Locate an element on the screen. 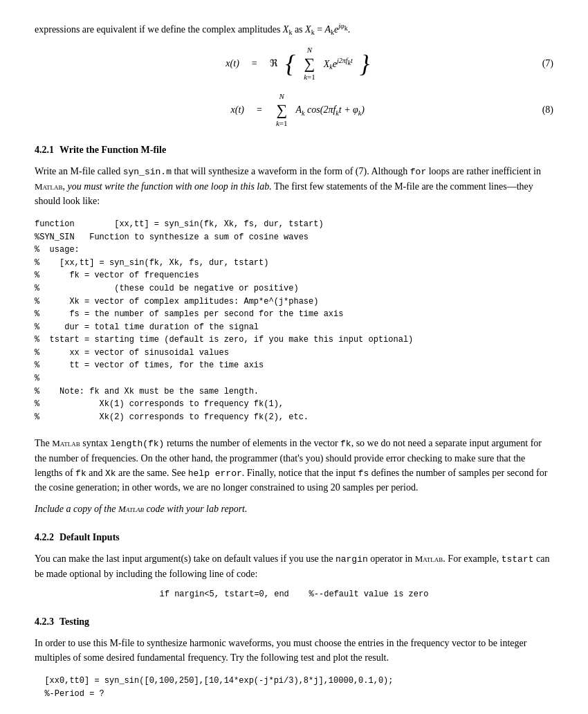 This screenshot has height=714, width=588. section-423-title: Testing is located at coordinates (75, 621).